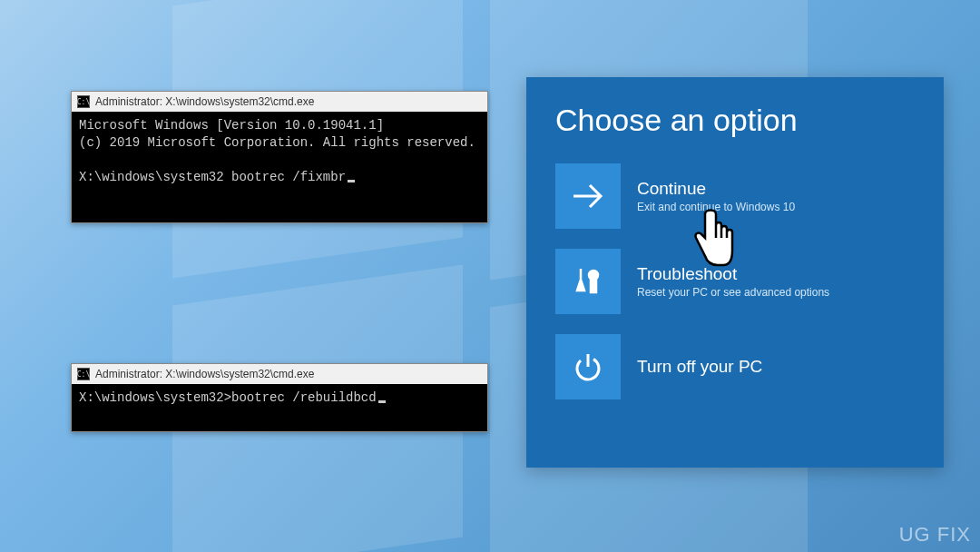 The height and width of the screenshot is (552, 980). What do you see at coordinates (212, 177) in the screenshot?
I see `cmd-prompt: X:\windows\system32 bootrec /fixmbr` at bounding box center [212, 177].